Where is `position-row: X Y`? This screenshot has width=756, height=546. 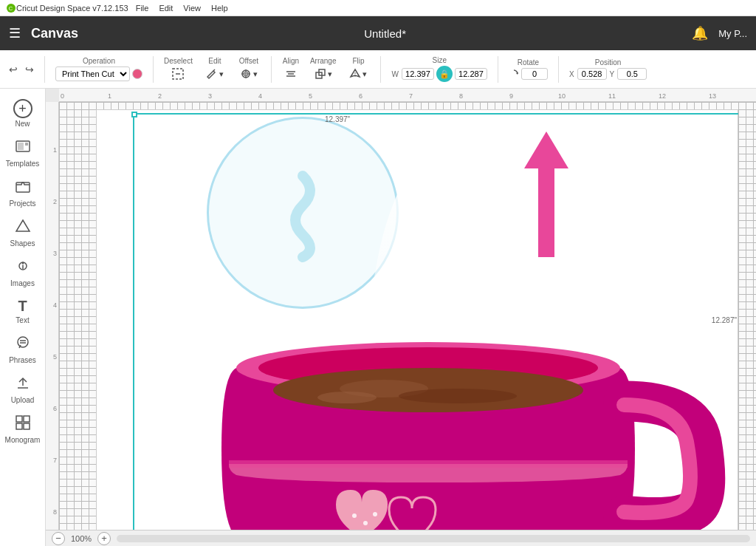
position-row: X Y is located at coordinates (608, 74).